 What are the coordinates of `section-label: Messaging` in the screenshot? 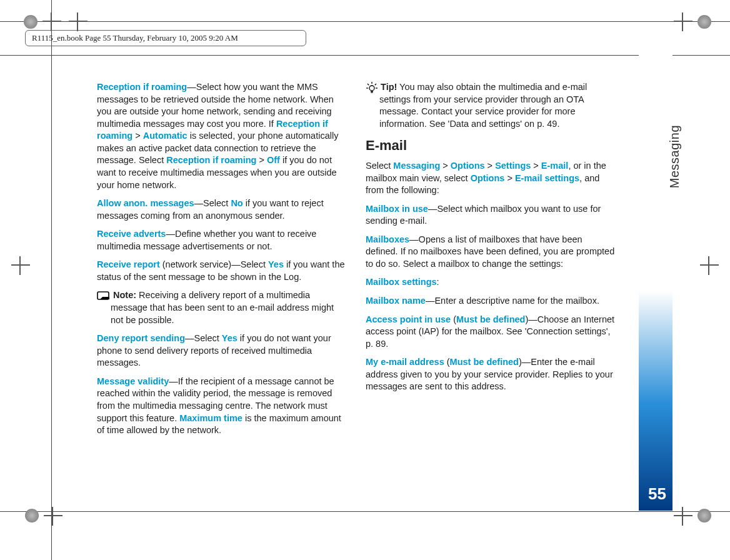 It's located at (675, 156).